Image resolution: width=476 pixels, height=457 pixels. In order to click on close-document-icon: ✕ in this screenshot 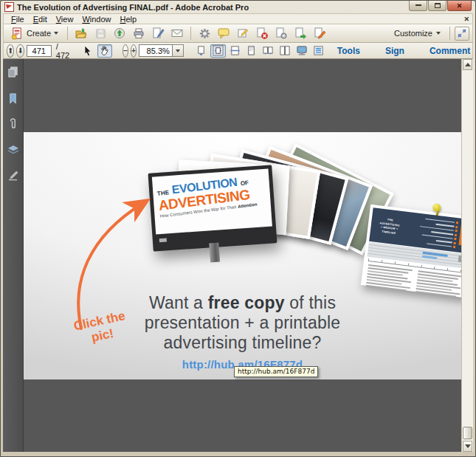, I will do `click(466, 19)`.